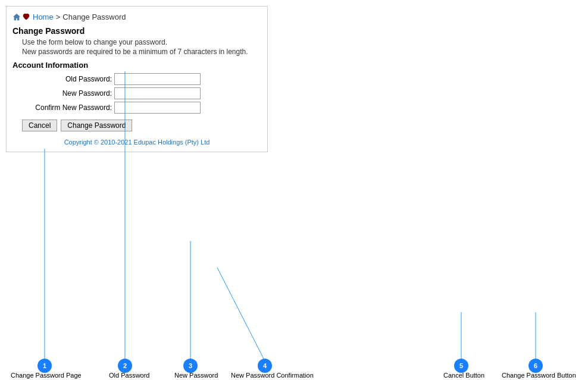  I want to click on annotation-circle-2: 2, so click(125, 366).